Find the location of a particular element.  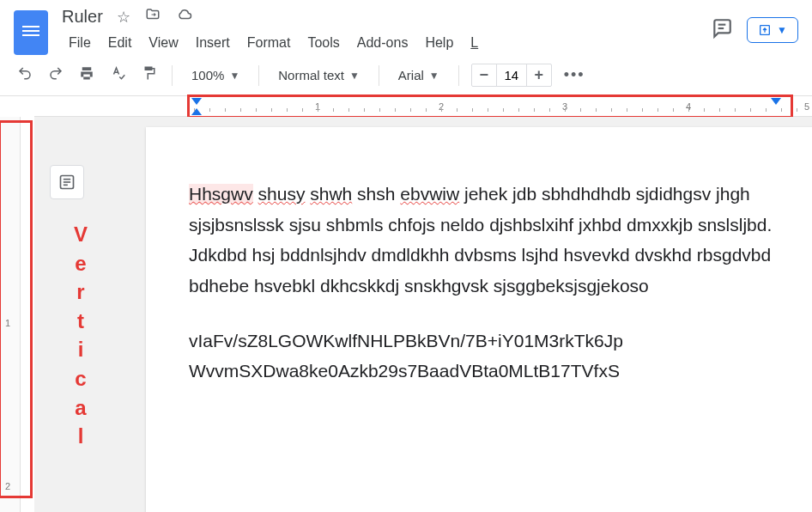

first-line-indent-marker is located at coordinates (197, 101).